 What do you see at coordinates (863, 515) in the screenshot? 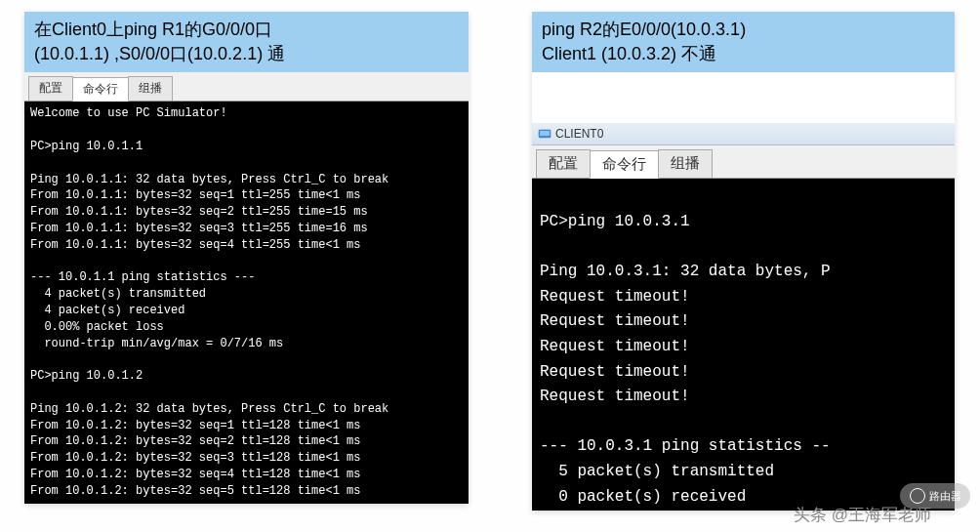
I see `footer-credit: 头条 @王海军老师` at bounding box center [863, 515].